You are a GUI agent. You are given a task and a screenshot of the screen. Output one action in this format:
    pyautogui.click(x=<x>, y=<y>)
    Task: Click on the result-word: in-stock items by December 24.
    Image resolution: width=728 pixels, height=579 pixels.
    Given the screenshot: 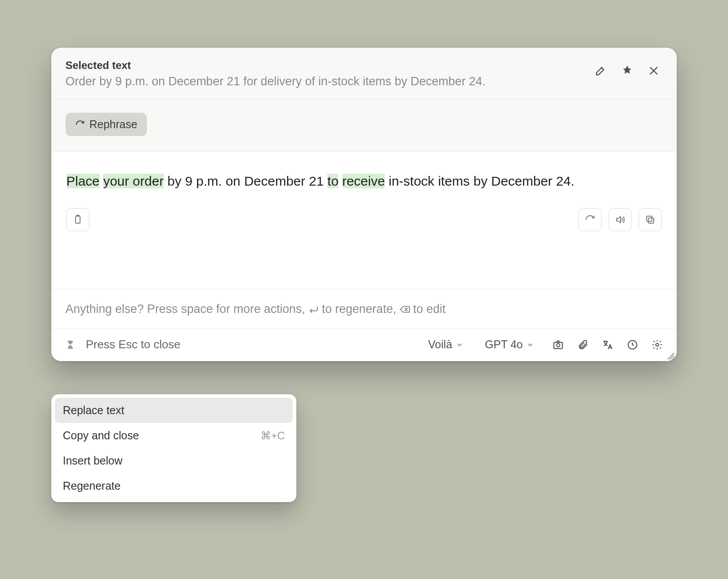 What is the action you would take?
    pyautogui.click(x=479, y=181)
    